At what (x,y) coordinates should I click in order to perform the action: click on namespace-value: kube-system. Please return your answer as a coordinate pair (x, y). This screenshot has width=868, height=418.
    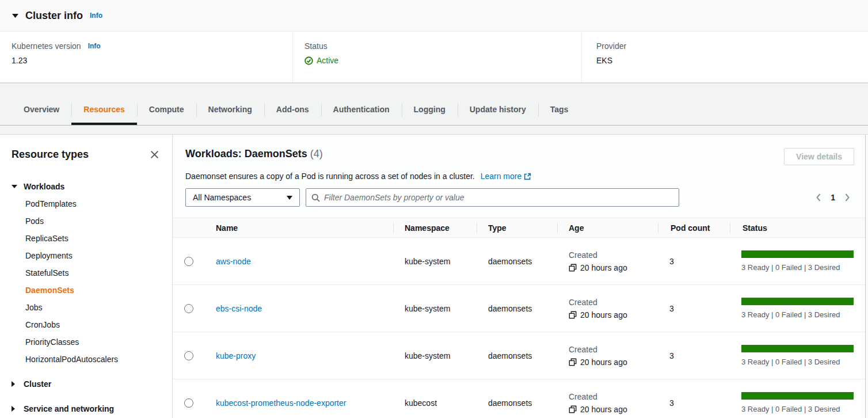
    Looking at the image, I should click on (427, 356).